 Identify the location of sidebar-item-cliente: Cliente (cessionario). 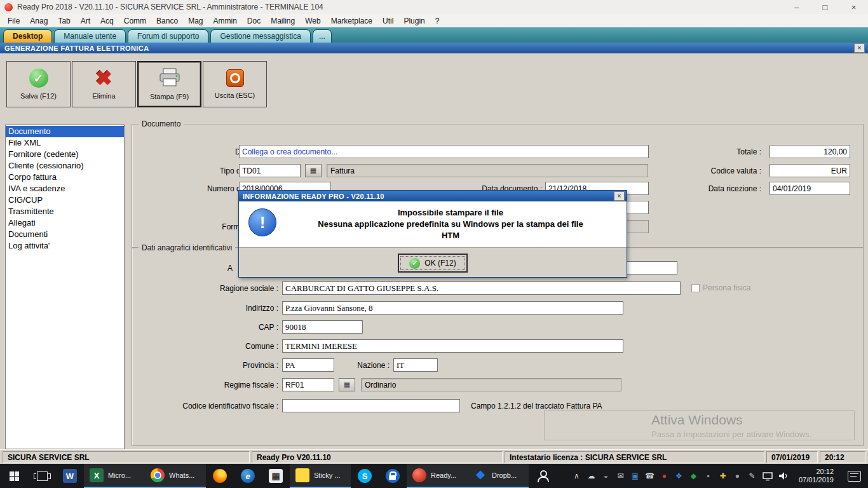
(65, 166).